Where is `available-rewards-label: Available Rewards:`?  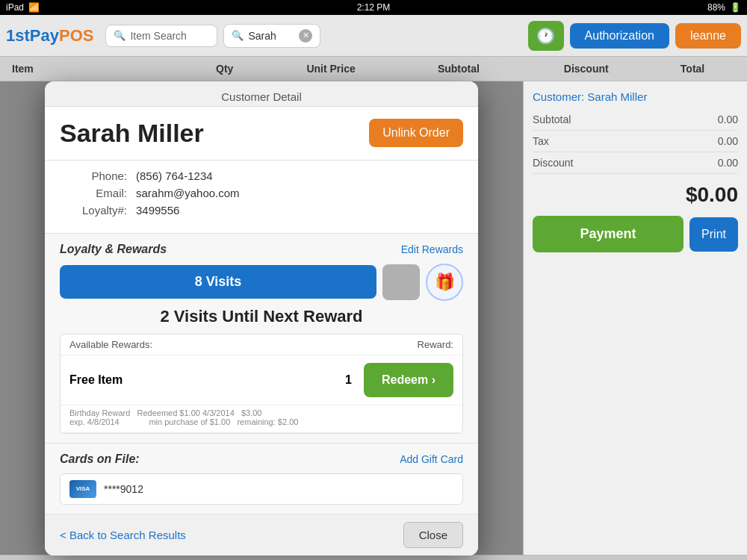
available-rewards-label: Available Rewards: is located at coordinates (111, 345).